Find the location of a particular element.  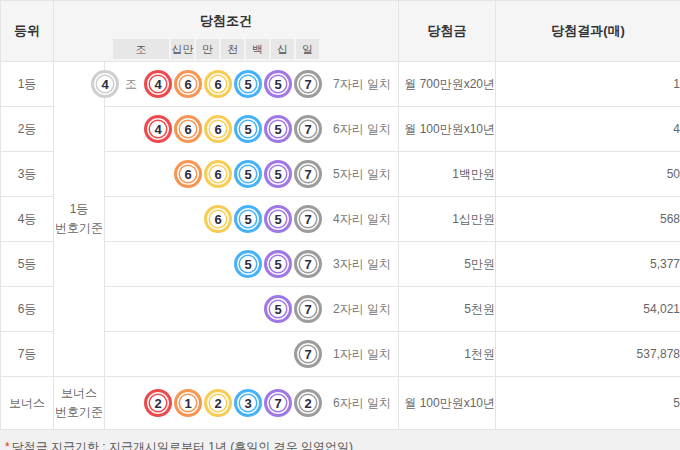

number-ball-sibman: 2 is located at coordinates (158, 403).